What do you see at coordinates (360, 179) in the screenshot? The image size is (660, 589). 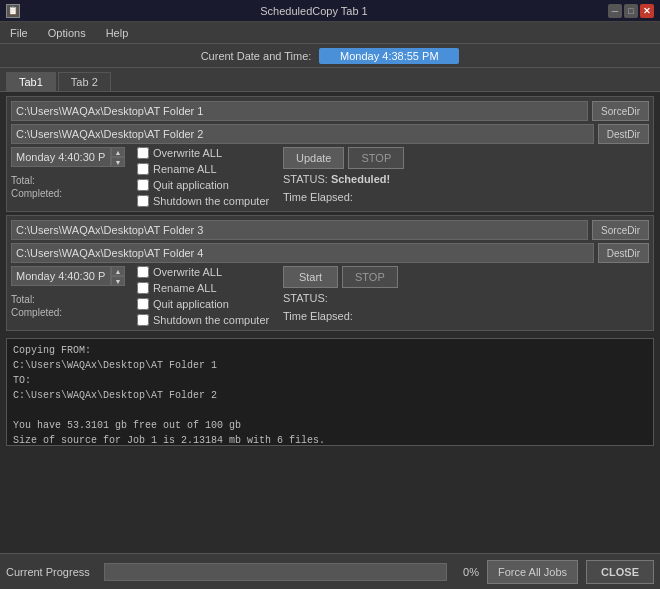 I see `job1-status-value: Scheduled!` at bounding box center [360, 179].